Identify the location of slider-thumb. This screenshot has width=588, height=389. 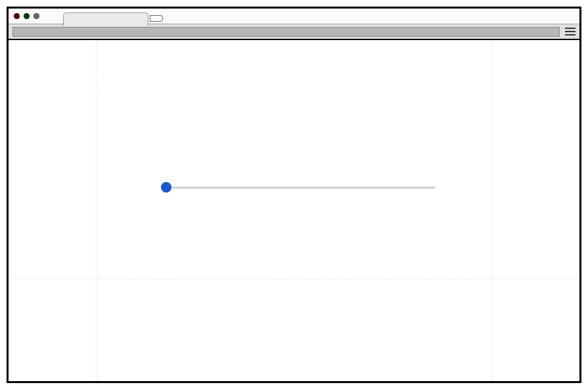
(166, 187).